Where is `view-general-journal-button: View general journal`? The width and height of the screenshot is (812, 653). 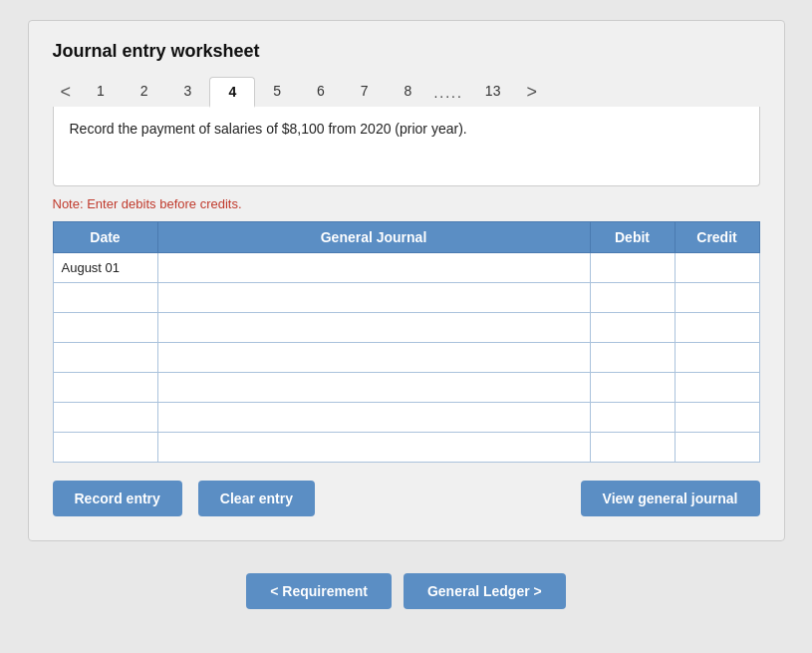 view-general-journal-button: View general journal is located at coordinates (671, 498).